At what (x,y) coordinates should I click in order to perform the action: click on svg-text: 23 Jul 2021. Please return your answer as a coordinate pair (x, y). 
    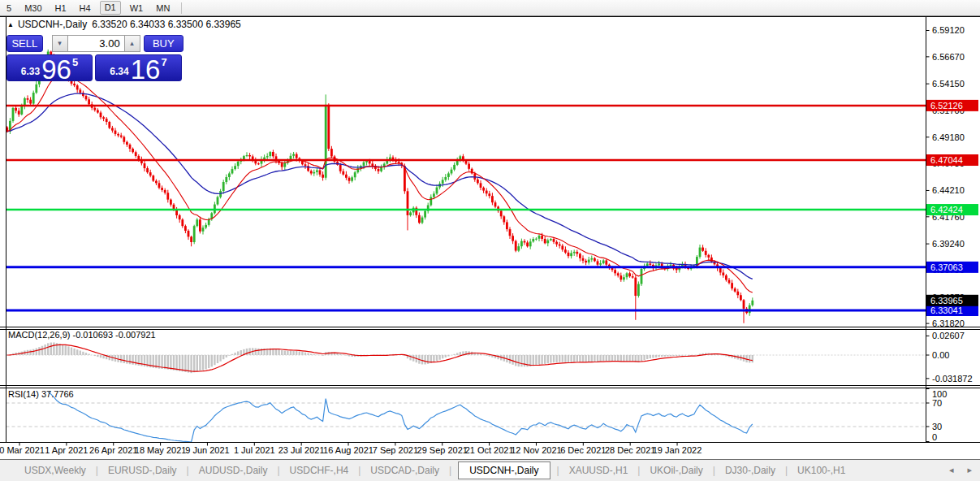
    Looking at the image, I should click on (302, 450).